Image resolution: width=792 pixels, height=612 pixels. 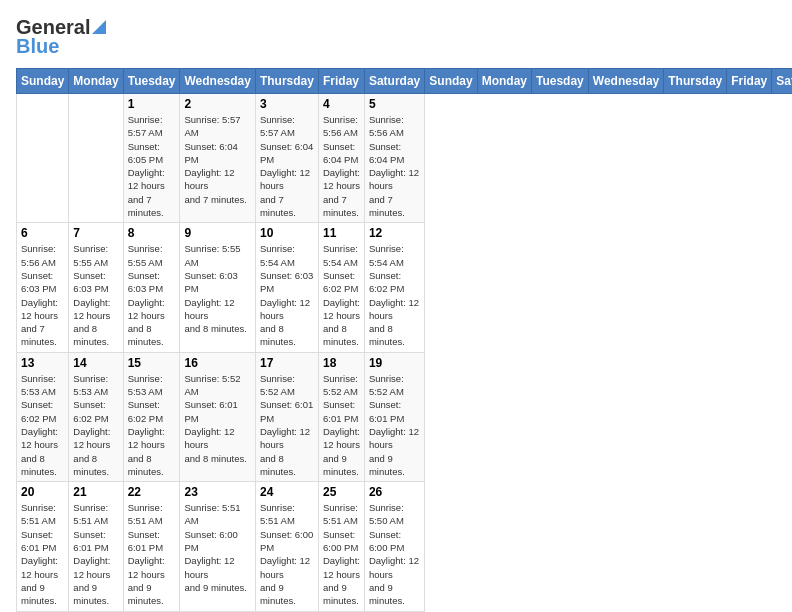 I want to click on logo-blue-text: Blue, so click(x=38, y=46).